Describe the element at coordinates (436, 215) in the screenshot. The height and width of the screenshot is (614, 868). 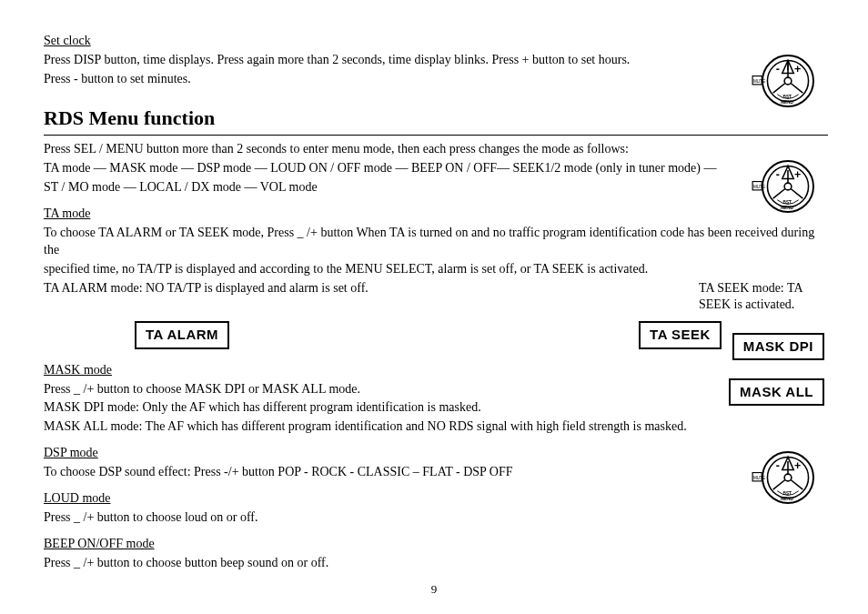
I see `heading-ta-mode: TA mode` at that location.